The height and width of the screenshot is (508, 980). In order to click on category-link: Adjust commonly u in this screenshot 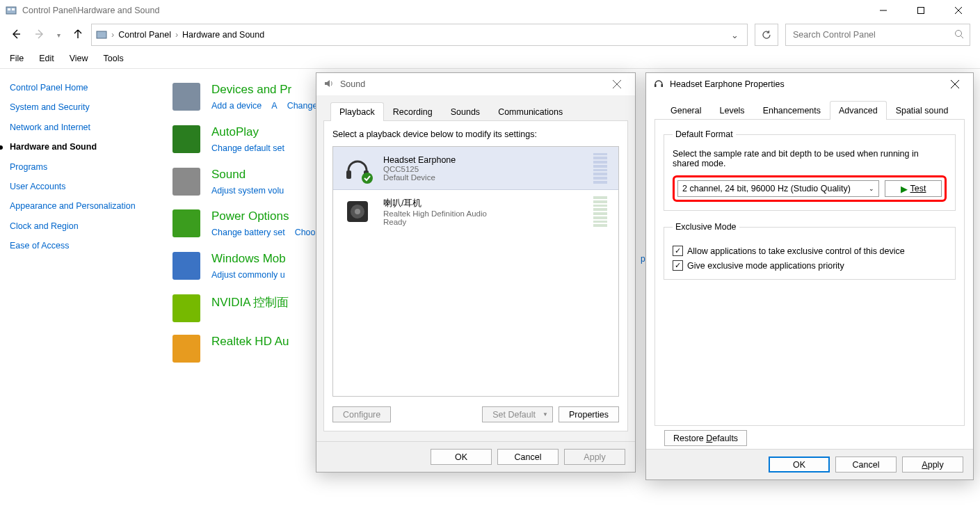, I will do `click(248, 276)`.